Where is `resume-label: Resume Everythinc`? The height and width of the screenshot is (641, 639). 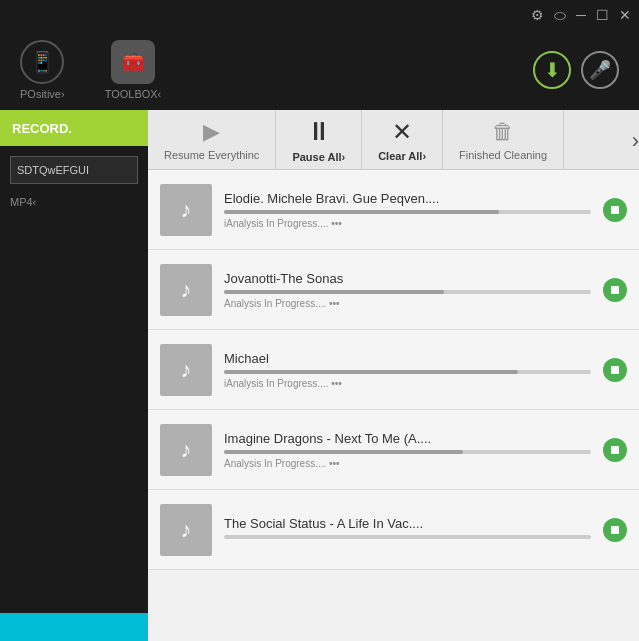 resume-label: Resume Everythinc is located at coordinates (212, 155).